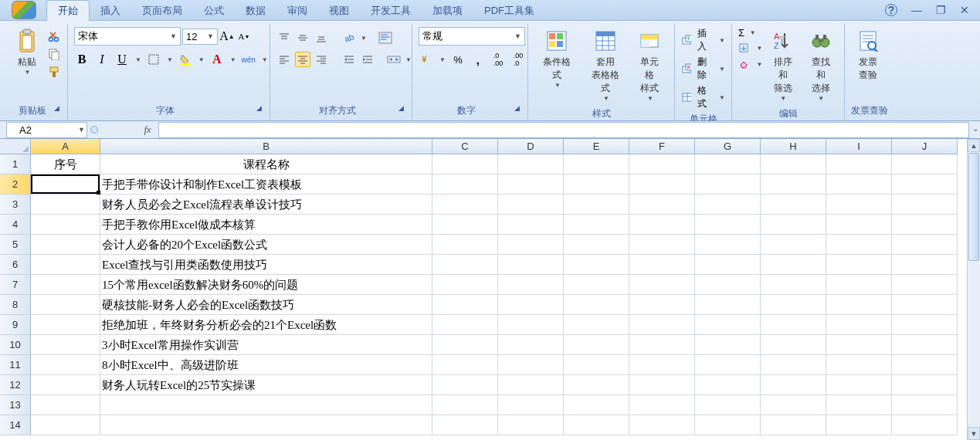  I want to click on cell-F5, so click(663, 245).